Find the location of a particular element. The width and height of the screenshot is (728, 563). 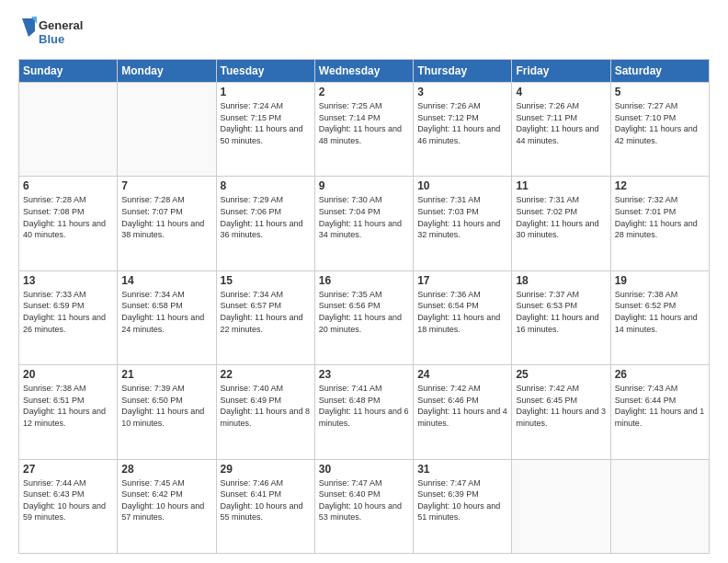

calendar-cell: 25Sunrise: 7:42 AM Sunset: 6:45 PM Dayli… is located at coordinates (561, 412).